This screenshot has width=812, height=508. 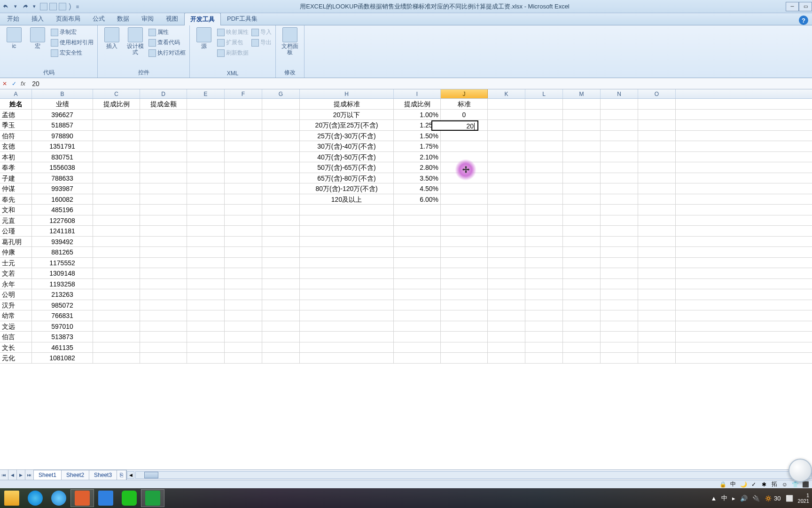 I want to click on cell: 513873, so click(x=62, y=337).